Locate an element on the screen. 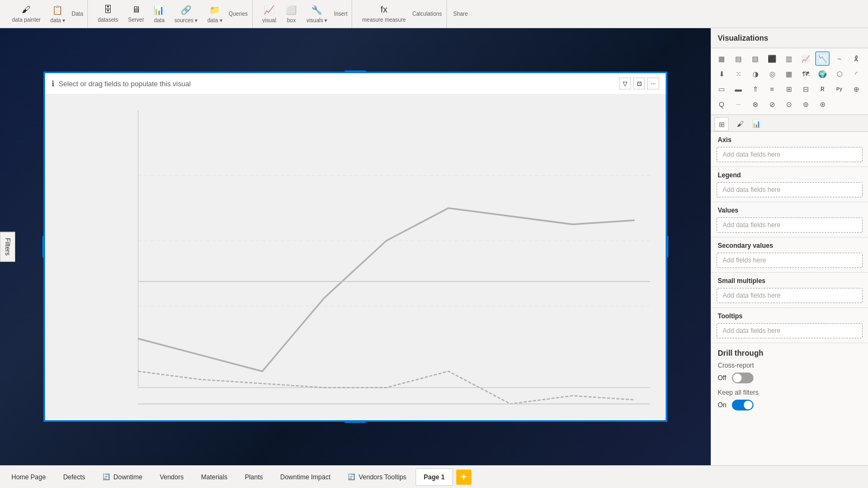 The image size is (868, 488). values-add-field: Add data fields here is located at coordinates (790, 225).